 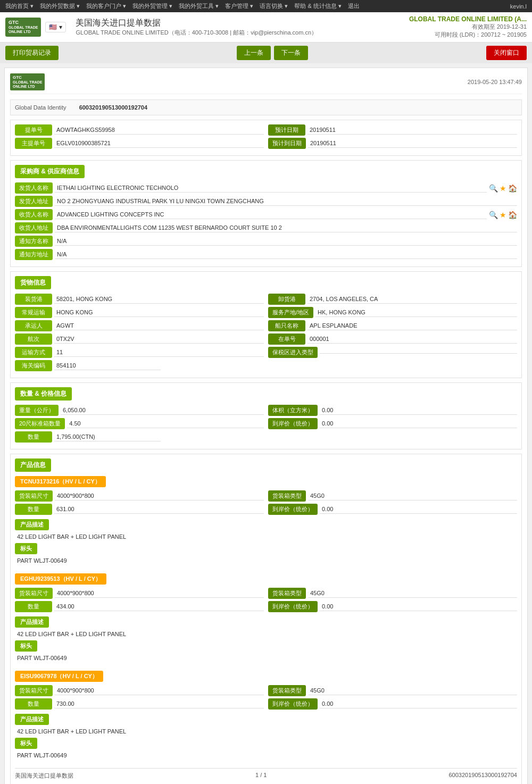 I want to click on container-2-qty-label: 数量, so click(x=34, y=606).